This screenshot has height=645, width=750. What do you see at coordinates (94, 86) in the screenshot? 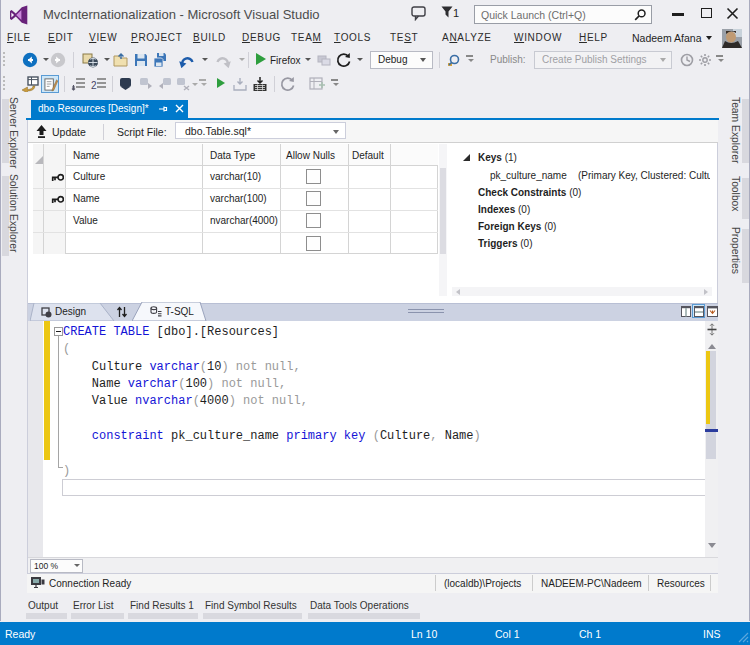
I see `svg-text: 2` at bounding box center [94, 86].